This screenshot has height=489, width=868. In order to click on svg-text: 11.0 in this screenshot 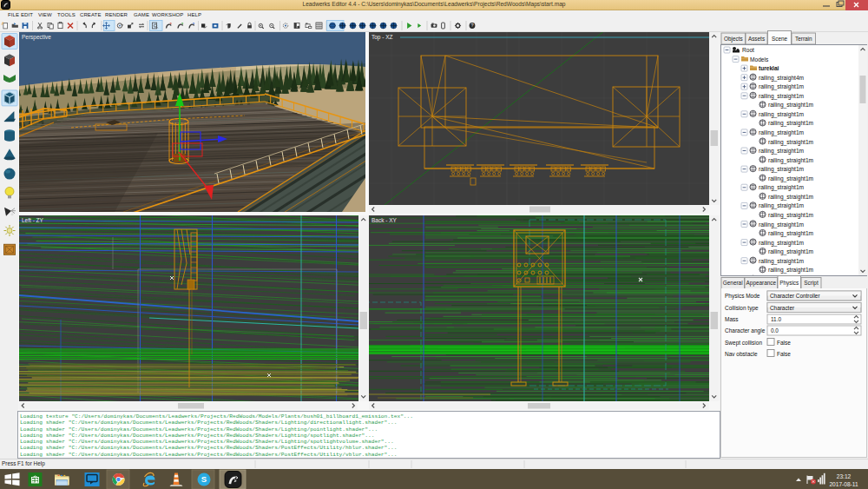, I will do `click(776, 320)`.